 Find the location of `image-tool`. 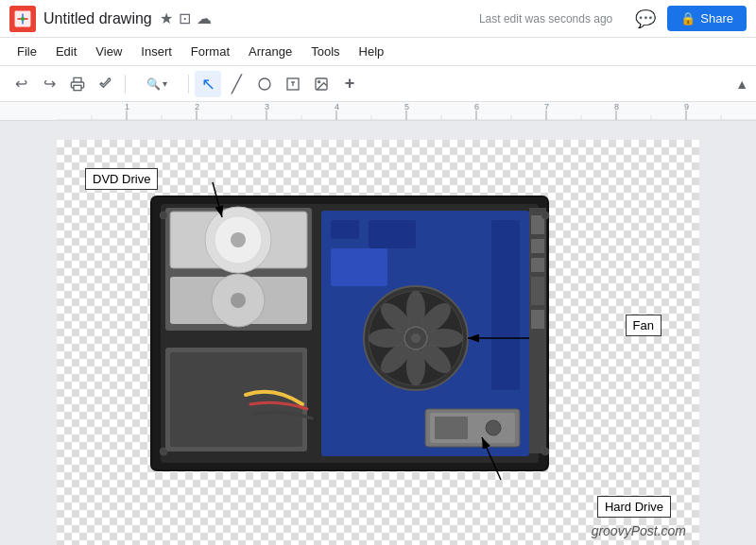

image-tool is located at coordinates (321, 84).